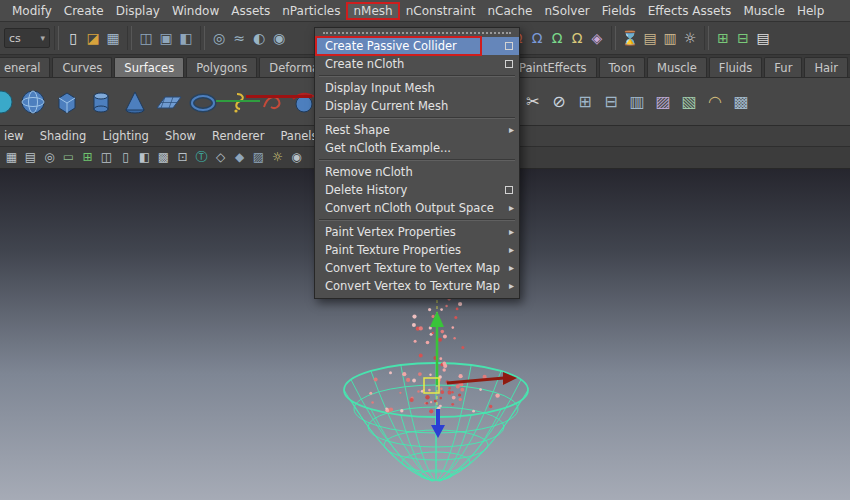 The image size is (850, 500). Describe the element at coordinates (258, 158) in the screenshot. I see `textured-icon: ▨` at that location.